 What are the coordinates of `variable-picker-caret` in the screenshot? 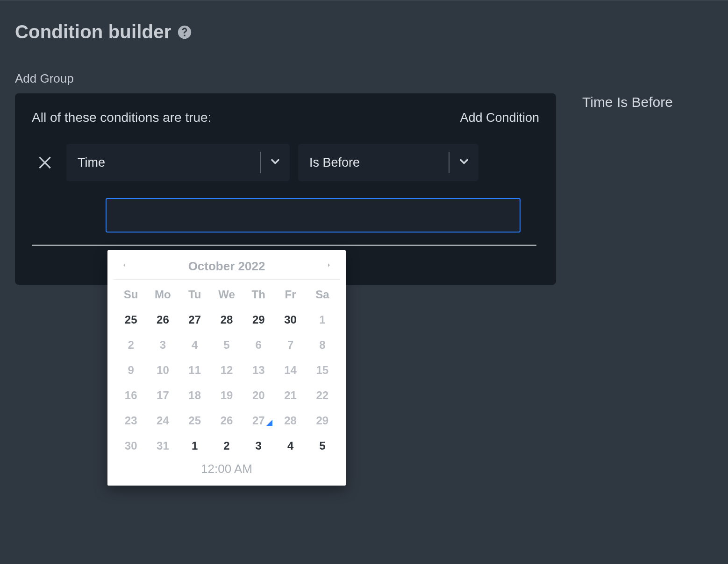 It's located at (275, 162).